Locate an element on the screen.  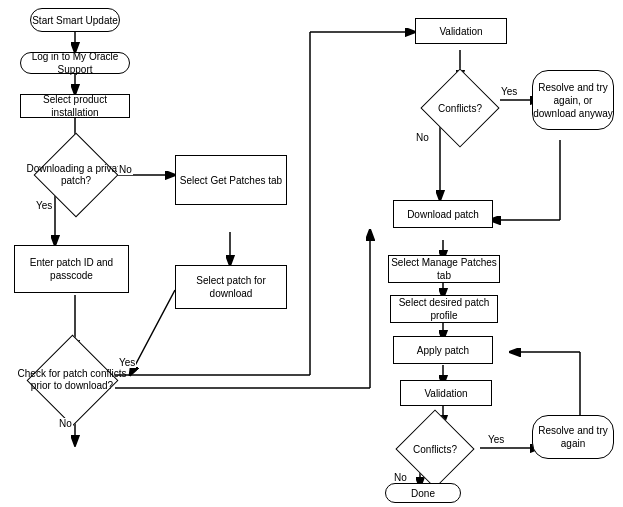
no-label-downloading: No is located at coordinates (126, 170).